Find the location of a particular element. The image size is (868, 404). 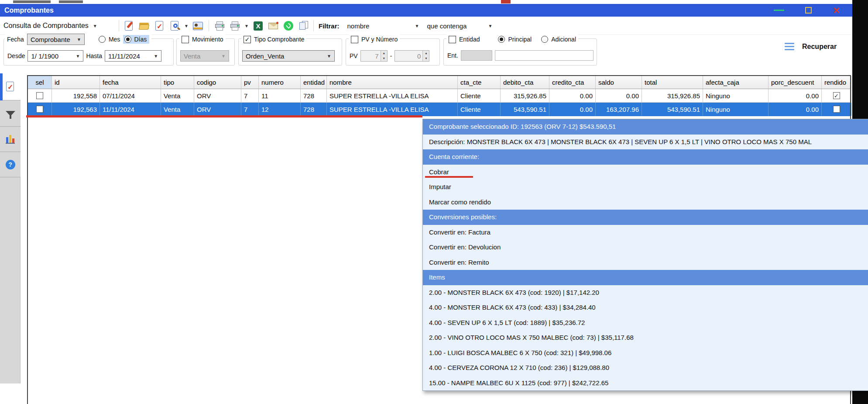

cell-entidad: 728 is located at coordinates (314, 96).